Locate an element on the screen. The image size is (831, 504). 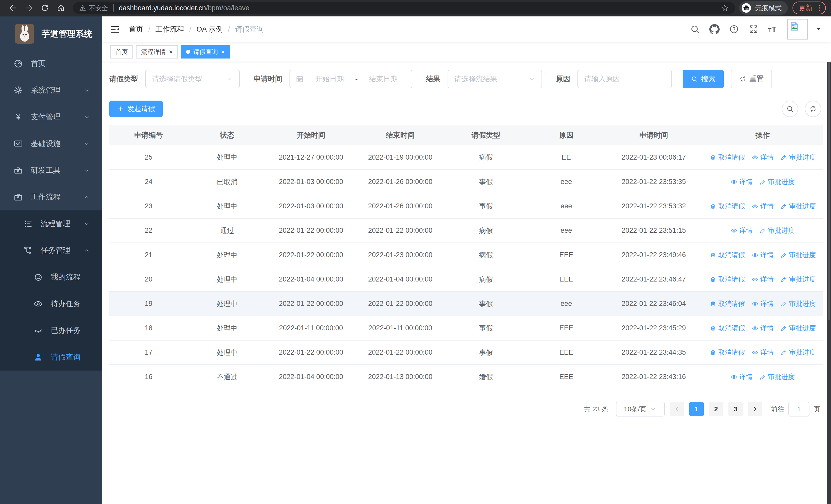
browser-menu-icon is located at coordinates (820, 8).